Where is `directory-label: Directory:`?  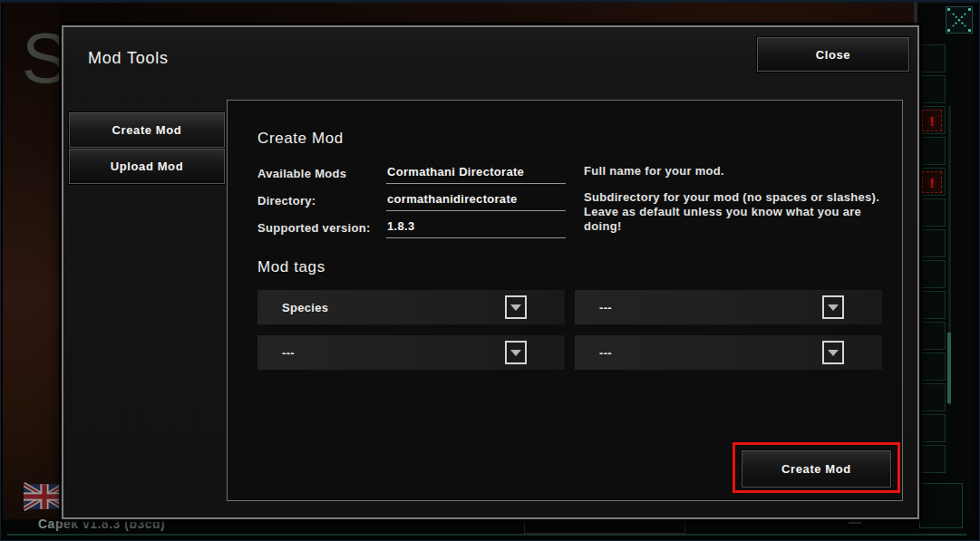
directory-label: Directory: is located at coordinates (286, 201).